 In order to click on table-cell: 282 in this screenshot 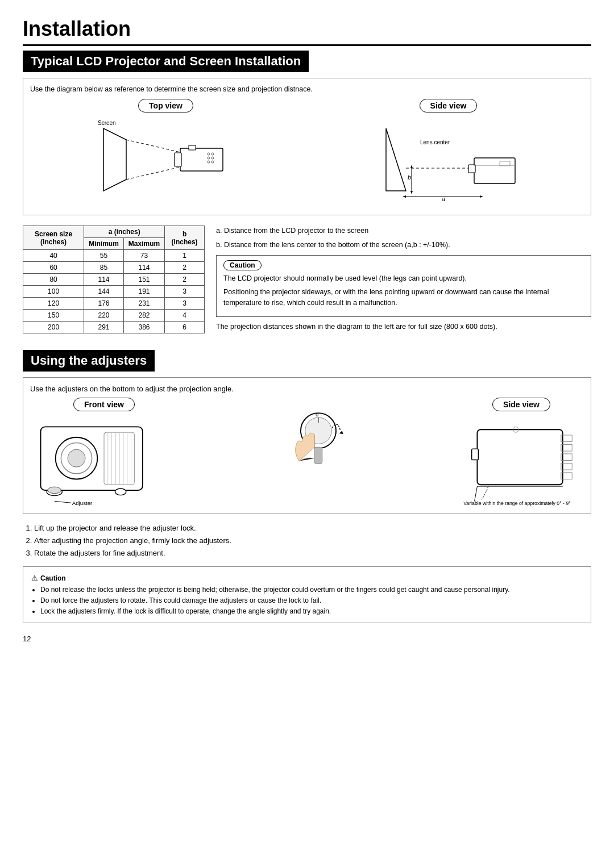, I will do `click(144, 316)`.